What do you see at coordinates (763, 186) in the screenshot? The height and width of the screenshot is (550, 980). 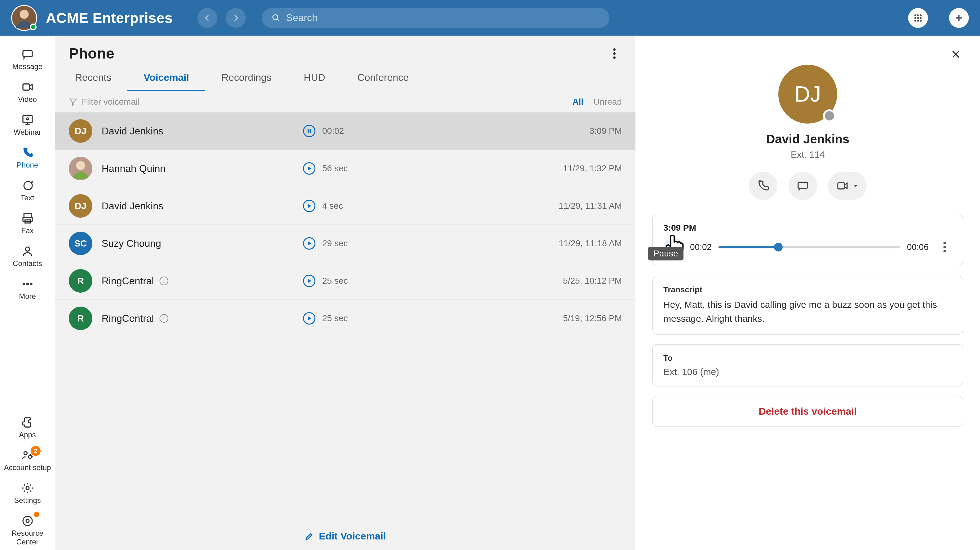 I see `call-button` at bounding box center [763, 186].